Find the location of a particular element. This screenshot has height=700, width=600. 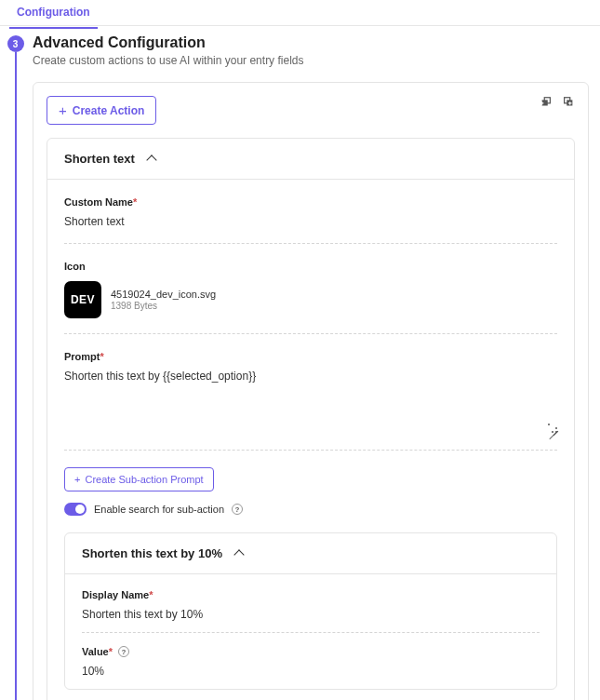

subaction-header: Shorten this text by 10% is located at coordinates (311, 554).